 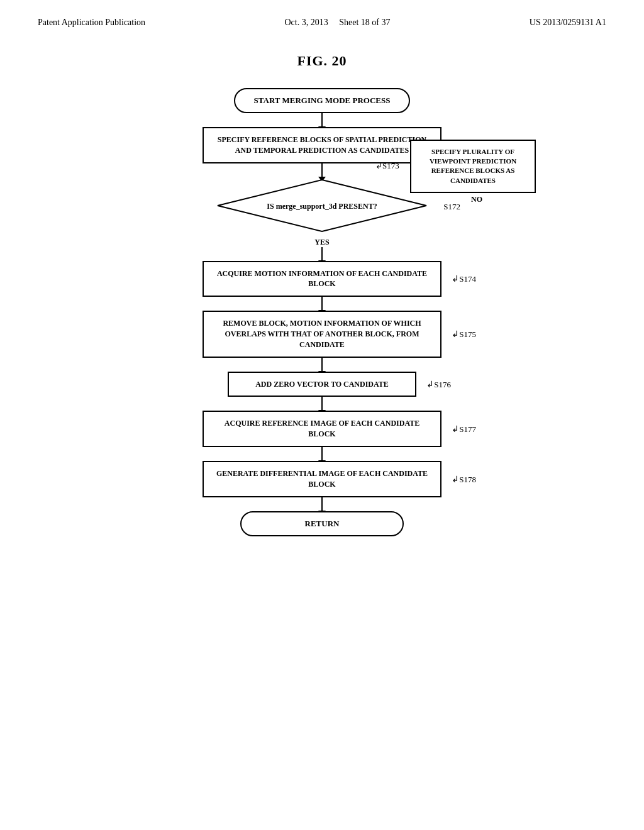 I want to click on s173-text: SPECIFY PLURALITY OF VIEWPOINT PREDICTIO…, so click(x=473, y=167).